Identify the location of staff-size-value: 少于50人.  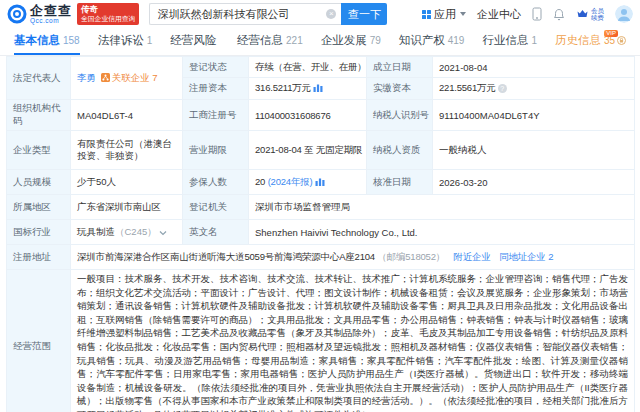
(127, 182).